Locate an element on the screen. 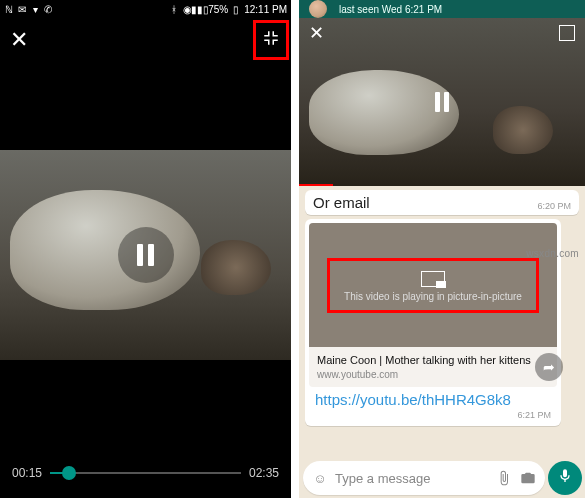 This screenshot has width=585, height=500. message-text: Or email is located at coordinates (342, 202).